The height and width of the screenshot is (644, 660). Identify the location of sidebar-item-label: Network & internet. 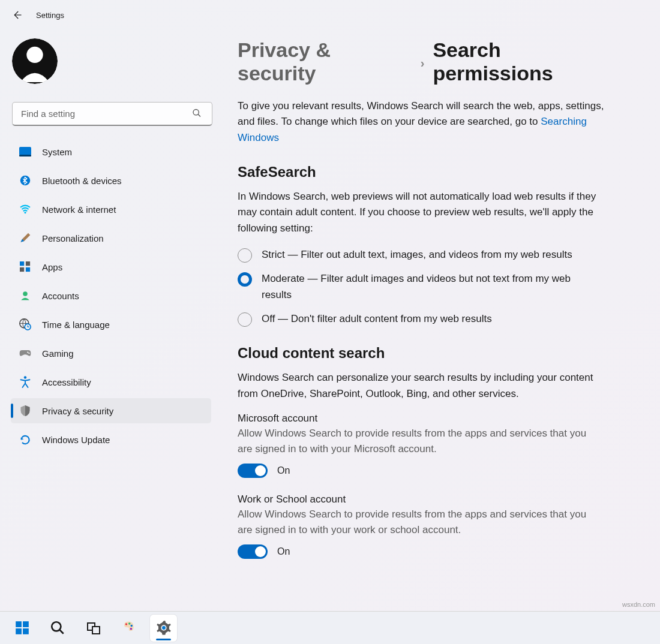
(79, 210).